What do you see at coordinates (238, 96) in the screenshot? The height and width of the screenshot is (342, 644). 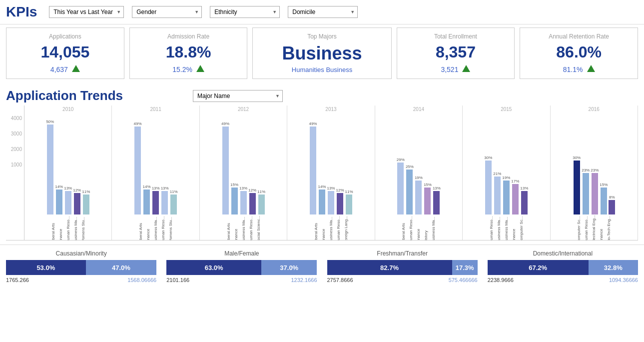 I see `major-dropdown-wrap: Major Name` at bounding box center [238, 96].